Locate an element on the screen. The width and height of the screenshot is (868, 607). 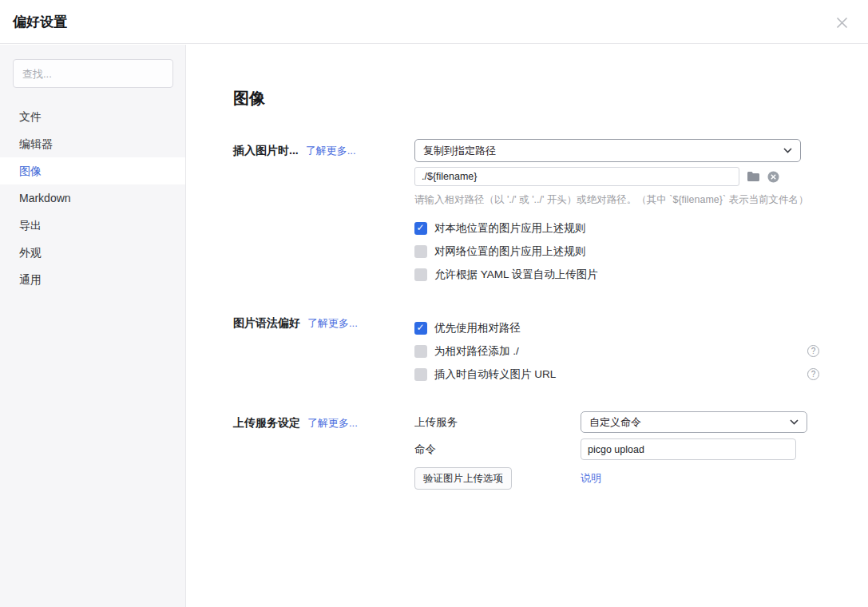
command-row: 命令 is located at coordinates (641, 449).